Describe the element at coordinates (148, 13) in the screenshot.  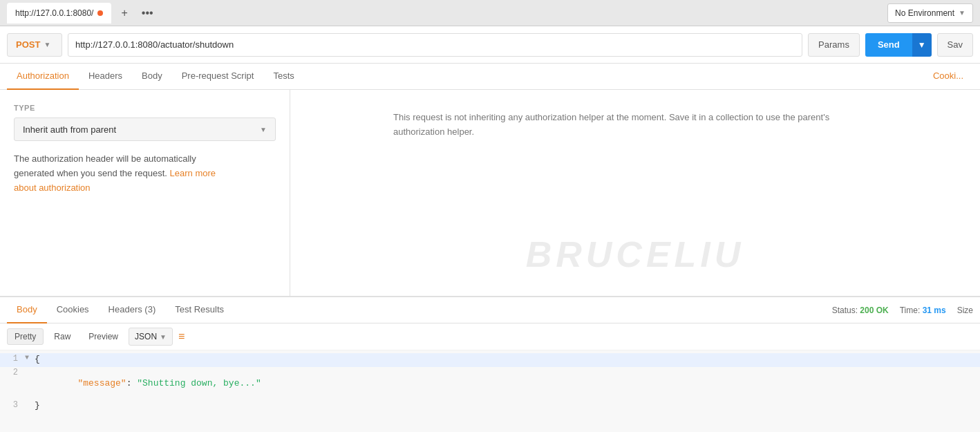
I see `more-tabs-button: •••` at that location.